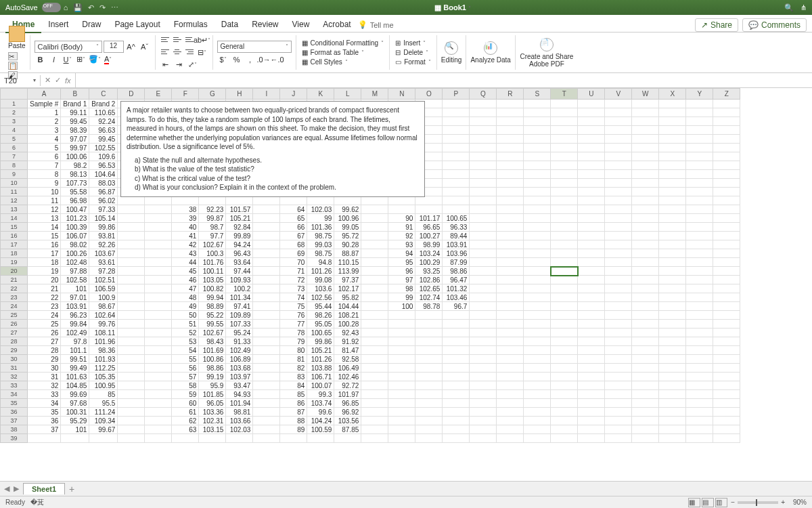 The width and height of the screenshot is (812, 508). Describe the element at coordinates (789, 8) in the screenshot. I see `search-icon: 🔍` at that location.